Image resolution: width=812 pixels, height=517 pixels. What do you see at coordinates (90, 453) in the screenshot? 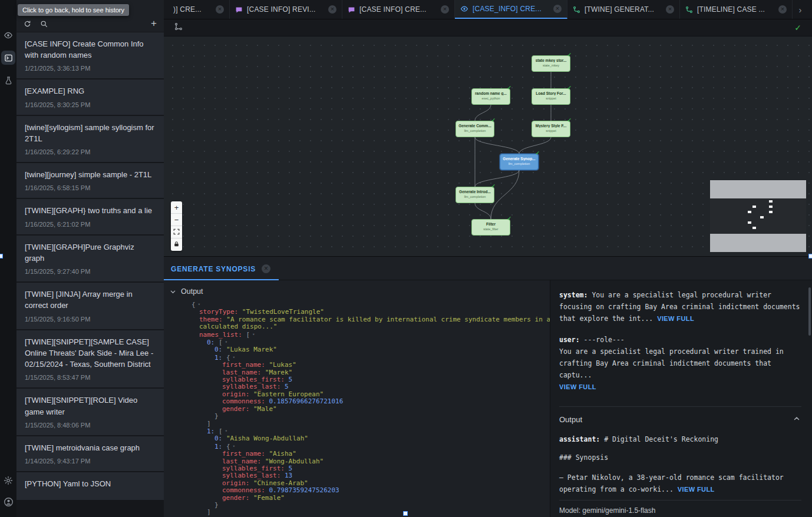
I see `list-item: [TWINE] metroidvania case graph1/14/2025…` at bounding box center [90, 453].